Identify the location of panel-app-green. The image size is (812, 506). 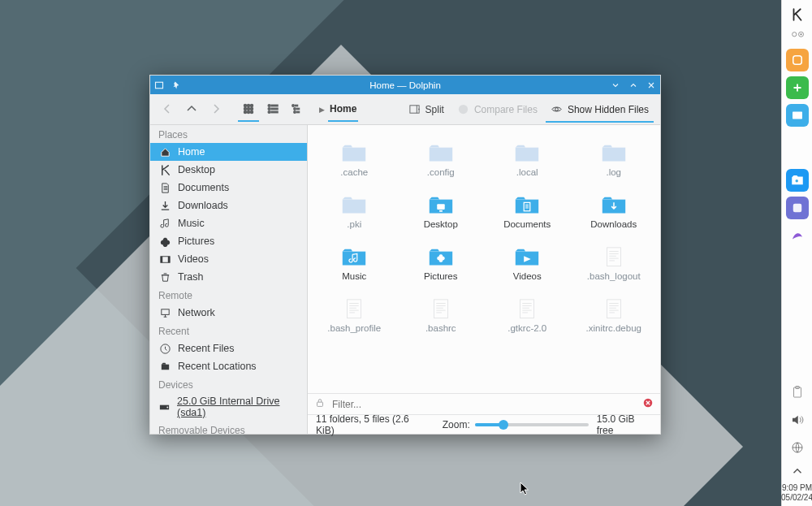
(797, 88).